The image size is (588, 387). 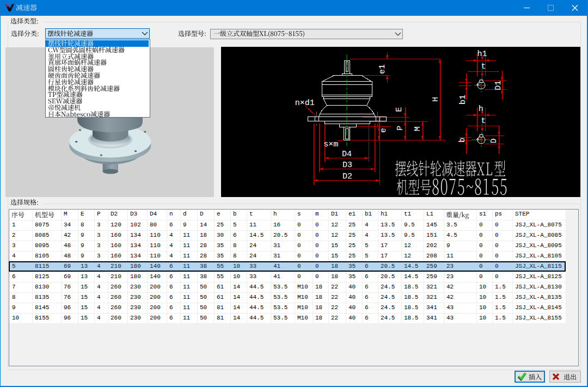 I want to click on svg-text: h, so click(x=481, y=109).